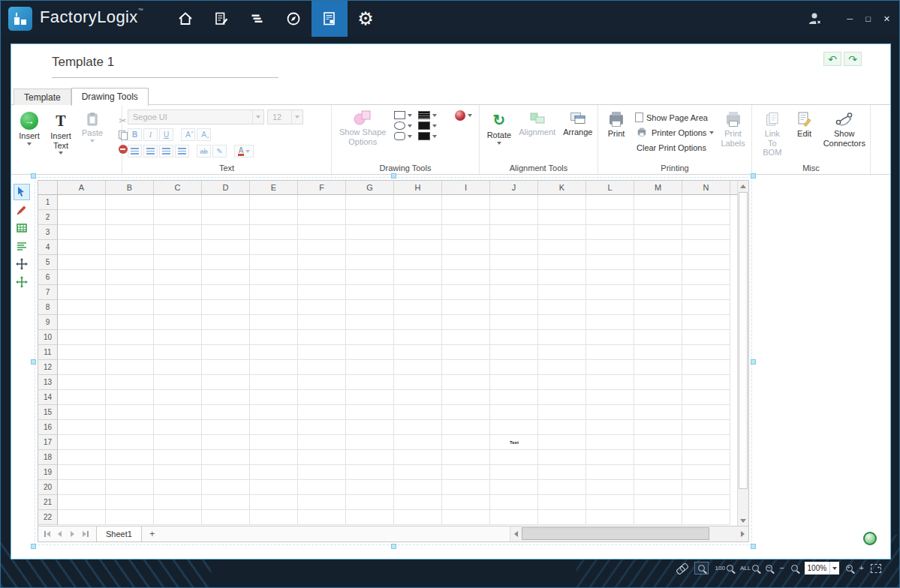  I want to click on cell-J1, so click(514, 202).